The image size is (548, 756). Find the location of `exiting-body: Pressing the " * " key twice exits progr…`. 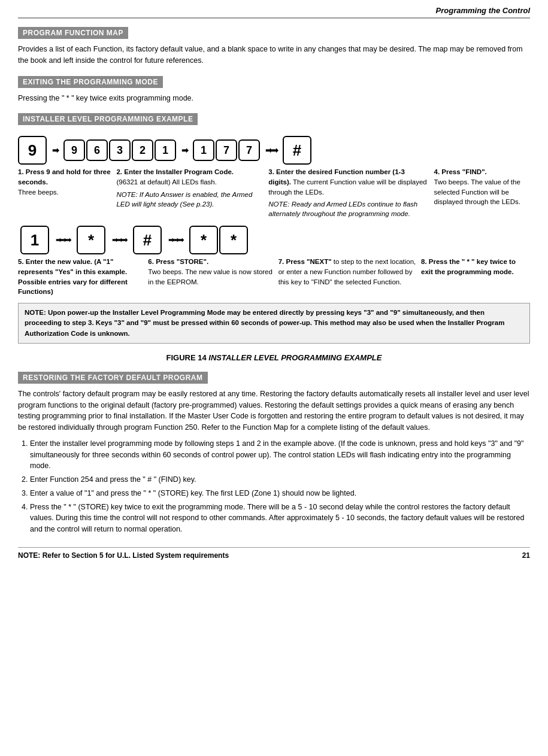

exiting-body: Pressing the " * " key twice exits progr… is located at coordinates (274, 98).